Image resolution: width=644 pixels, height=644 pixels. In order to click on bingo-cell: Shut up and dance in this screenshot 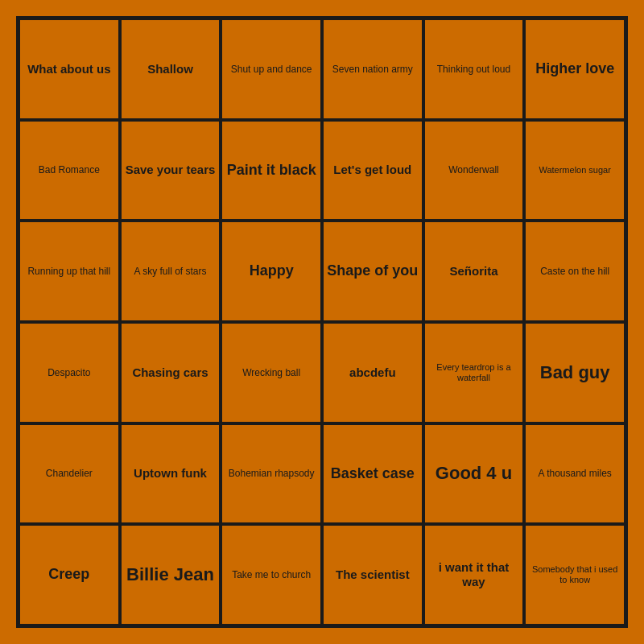, I will do `click(271, 69)`.